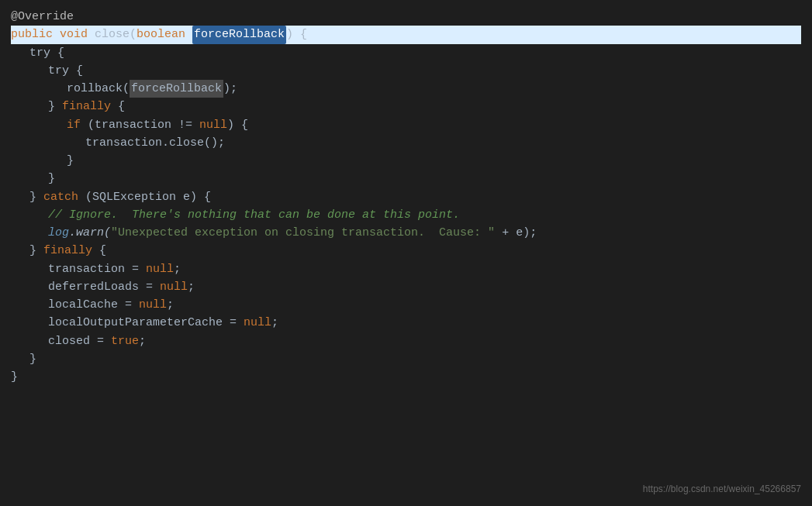 This screenshot has height=506, width=812. I want to click on code-line: public void close(boolean forceRollback)…, so click(406, 34).